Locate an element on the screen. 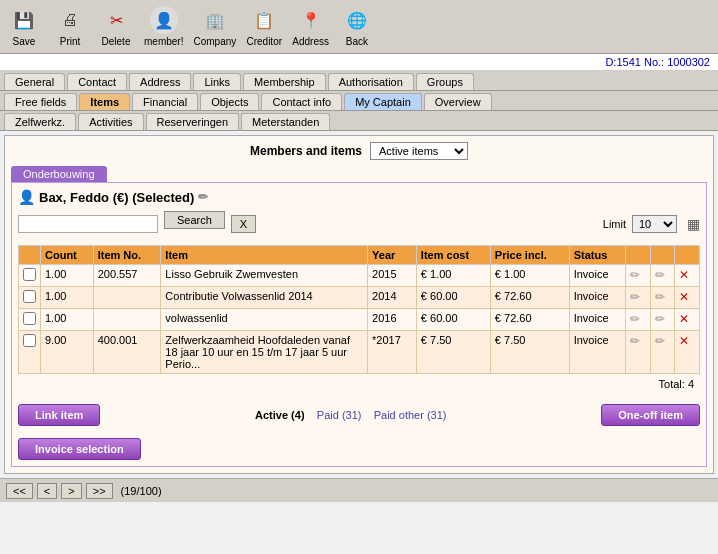  row-item-0: Lisso Gebruik Zwemvesten is located at coordinates (264, 276).